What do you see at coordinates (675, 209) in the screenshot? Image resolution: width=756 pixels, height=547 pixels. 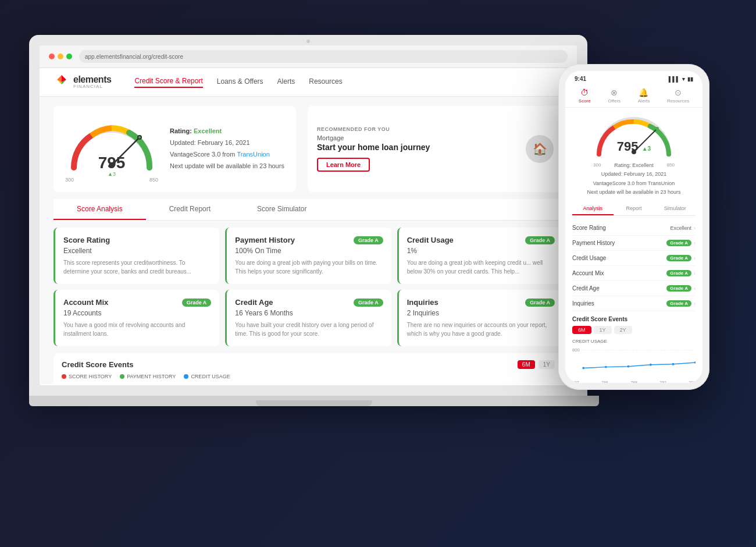 I see `phone-tab-simulator: Simulator` at bounding box center [675, 209].